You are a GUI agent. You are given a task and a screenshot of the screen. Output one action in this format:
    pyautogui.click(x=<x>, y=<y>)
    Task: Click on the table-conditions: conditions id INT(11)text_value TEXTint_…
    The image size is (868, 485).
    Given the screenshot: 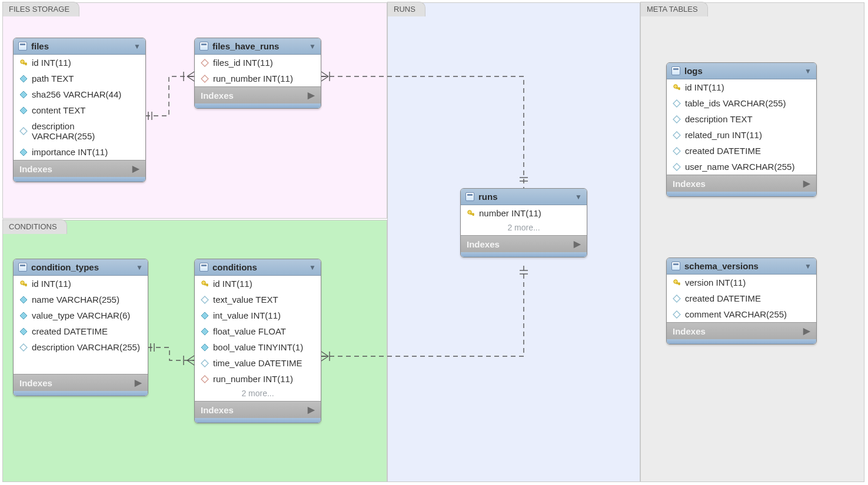 What is the action you would take?
    pyautogui.click(x=258, y=341)
    